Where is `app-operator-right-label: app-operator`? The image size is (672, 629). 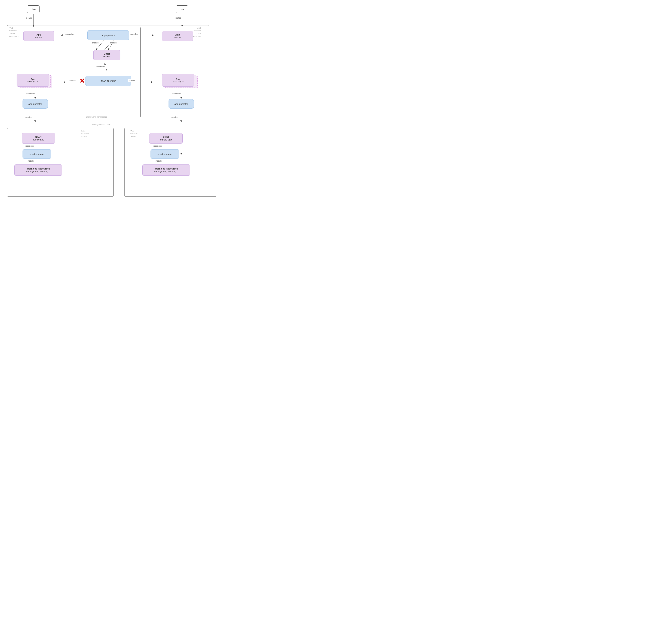
app-operator-right-label: app-operator is located at coordinates (181, 104).